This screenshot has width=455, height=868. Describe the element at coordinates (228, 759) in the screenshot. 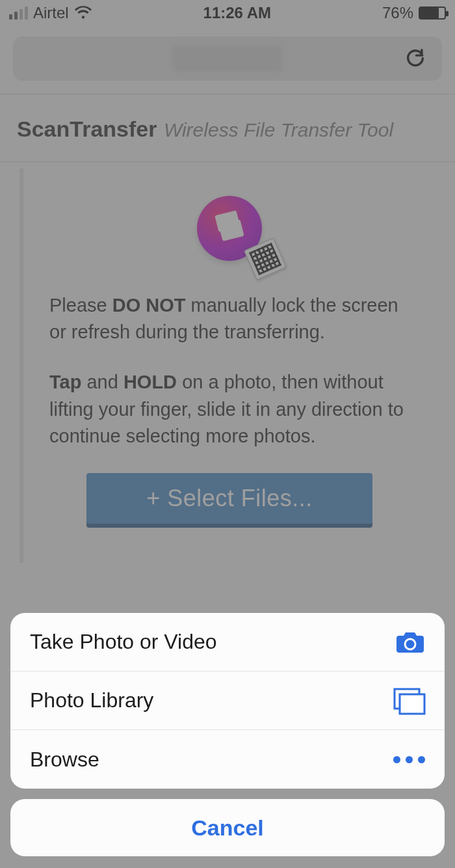

I see `browse-option: Browse` at that location.